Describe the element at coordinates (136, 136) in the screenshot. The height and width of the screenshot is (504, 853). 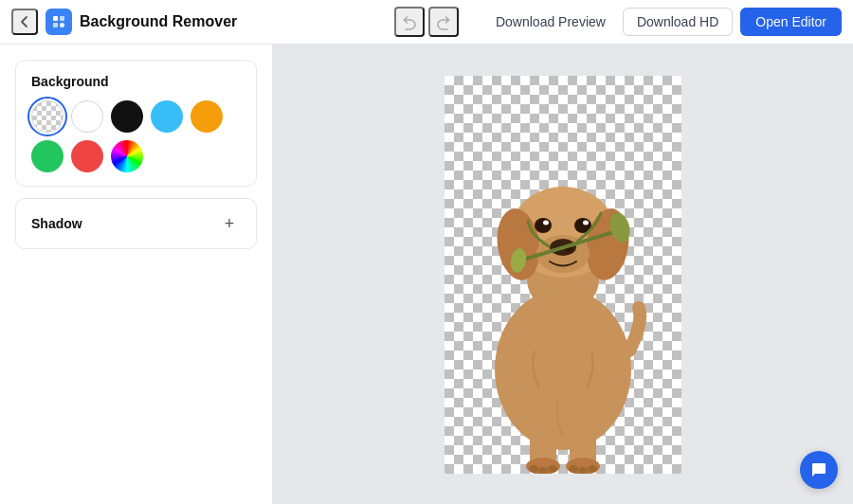
I see `color-options` at that location.